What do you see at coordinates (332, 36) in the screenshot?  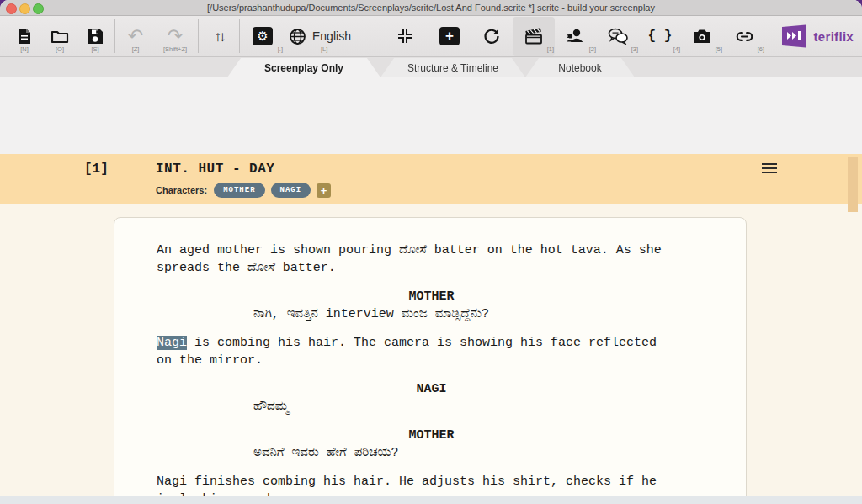 I see `language-label: English` at bounding box center [332, 36].